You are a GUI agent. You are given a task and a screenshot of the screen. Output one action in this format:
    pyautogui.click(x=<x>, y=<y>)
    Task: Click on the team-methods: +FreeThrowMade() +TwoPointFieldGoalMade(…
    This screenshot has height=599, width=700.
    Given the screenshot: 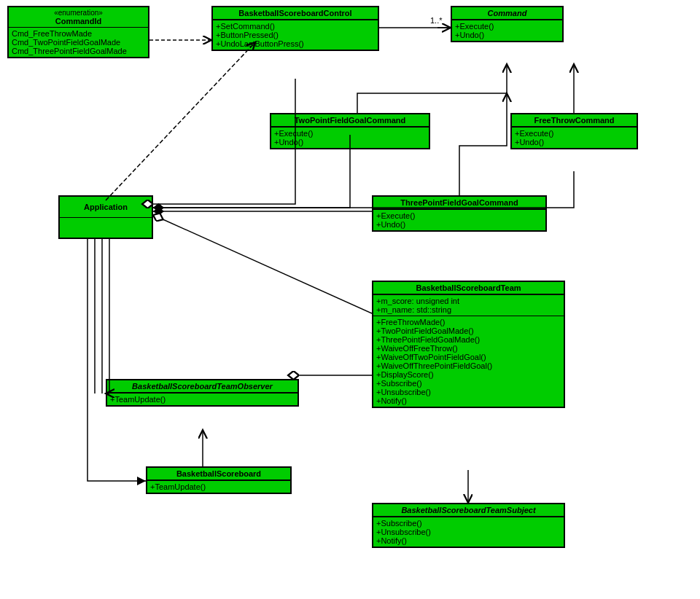 What is the action you would take?
    pyautogui.click(x=468, y=361)
    